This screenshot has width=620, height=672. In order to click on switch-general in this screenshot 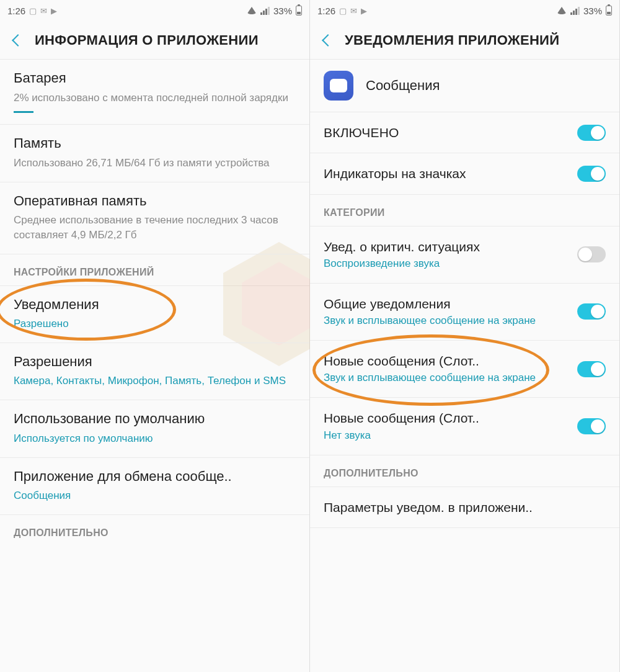, I will do `click(591, 311)`.